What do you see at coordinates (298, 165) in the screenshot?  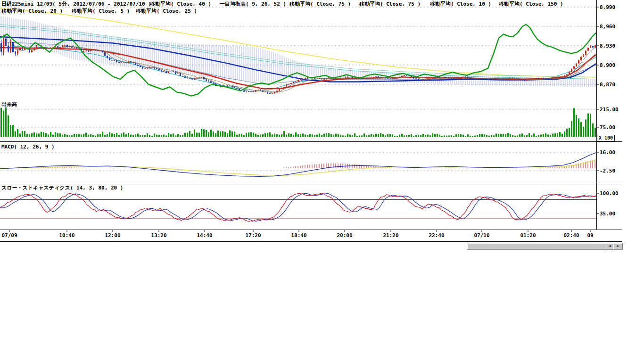 I see `macd-line` at bounding box center [298, 165].